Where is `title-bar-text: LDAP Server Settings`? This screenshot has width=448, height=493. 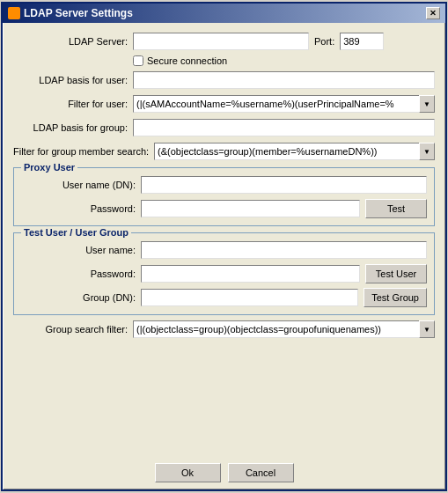 title-bar-text: LDAP Server Settings is located at coordinates (70, 13).